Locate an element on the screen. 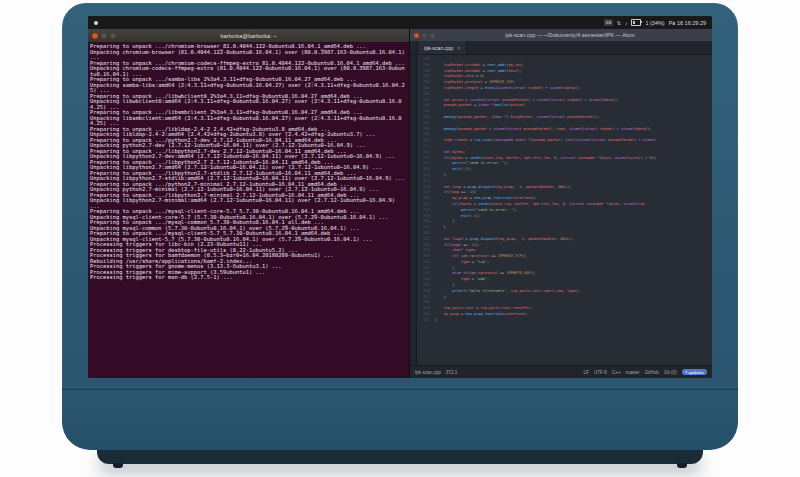 Image resolution: width=800 pixels, height=477 pixels. line-number: 341 is located at coordinates (424, 321).